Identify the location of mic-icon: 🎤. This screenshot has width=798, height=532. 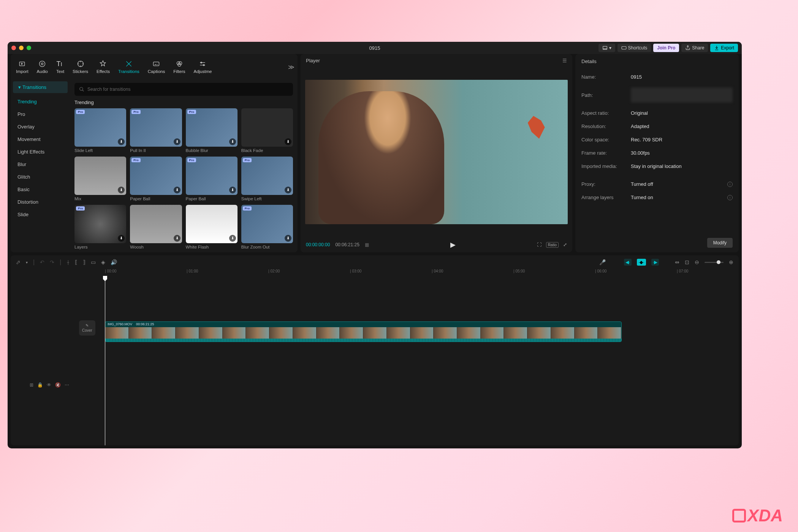
(603, 262).